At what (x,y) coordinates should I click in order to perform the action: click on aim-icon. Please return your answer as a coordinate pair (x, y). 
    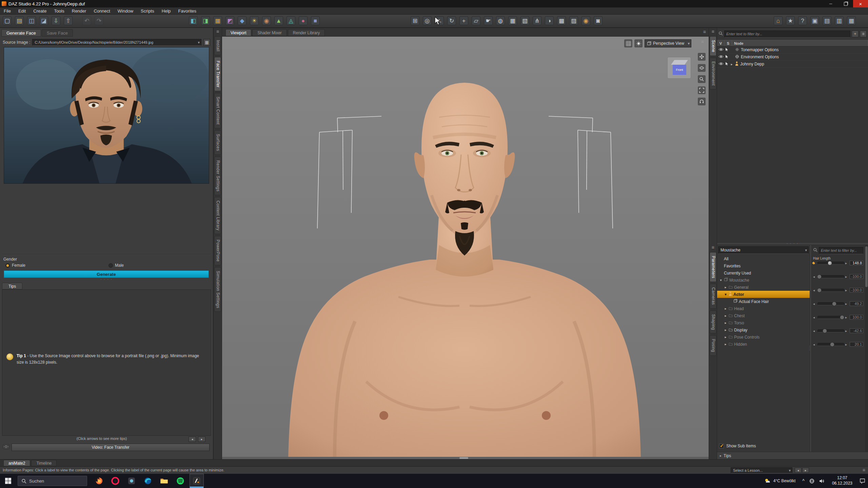
    Looking at the image, I should click on (702, 102).